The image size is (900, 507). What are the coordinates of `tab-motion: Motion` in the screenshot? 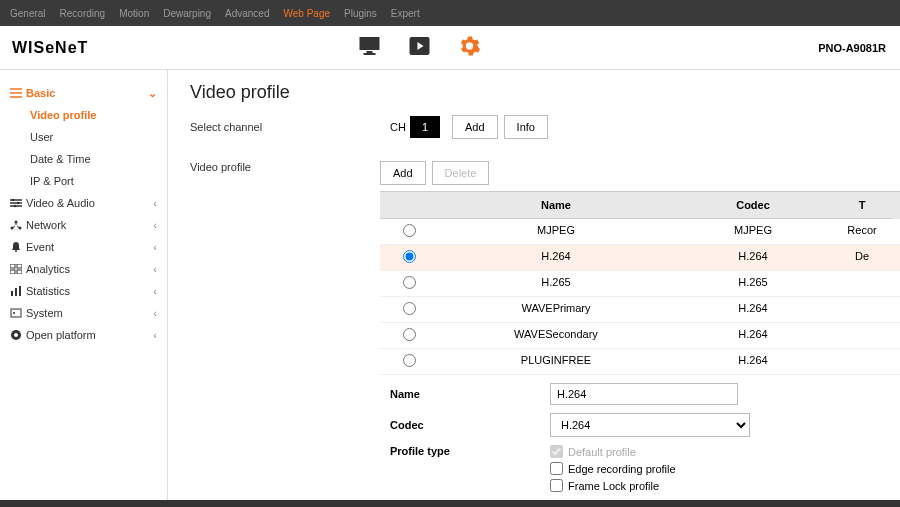 It's located at (134, 14).